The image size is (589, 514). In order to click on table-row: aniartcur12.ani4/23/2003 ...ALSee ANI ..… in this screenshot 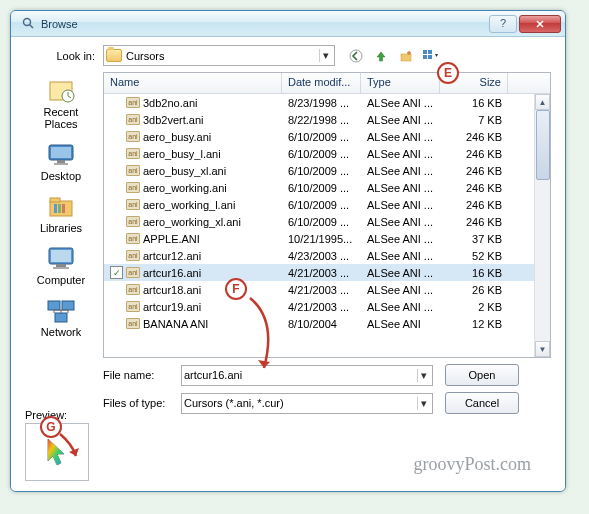, I will do `click(327, 256)`.